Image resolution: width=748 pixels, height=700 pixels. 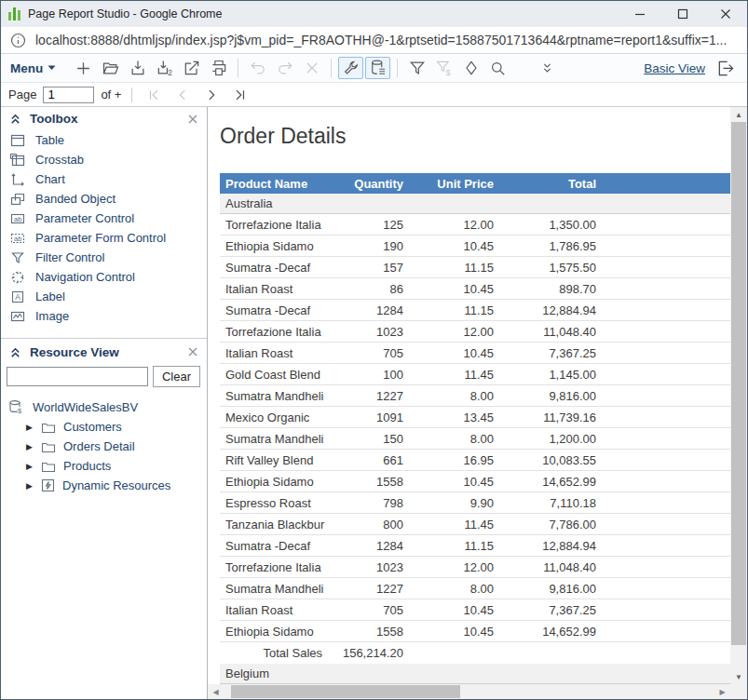 What do you see at coordinates (475, 674) in the screenshot?
I see `group-row-belgium: Belgium` at bounding box center [475, 674].